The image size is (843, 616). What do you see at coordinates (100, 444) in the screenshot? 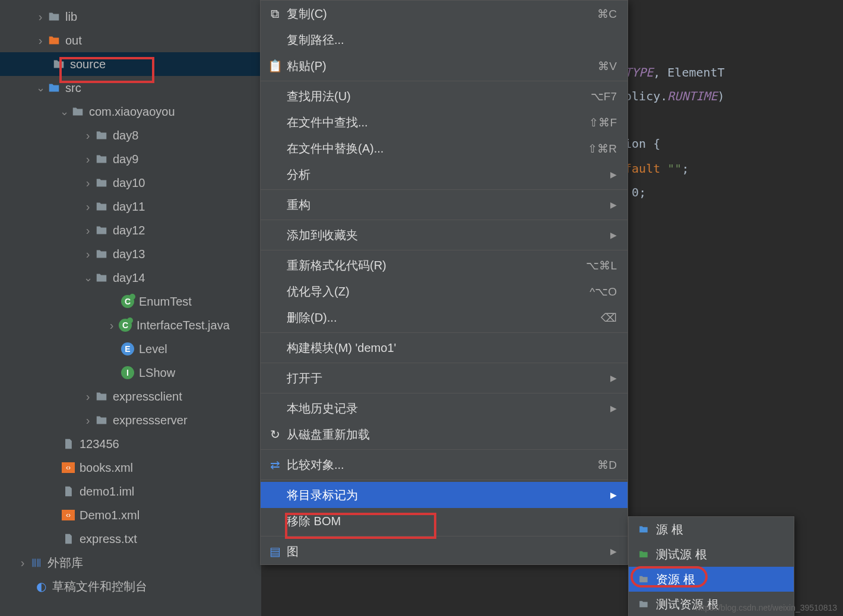
I see `tree-label: 123456` at bounding box center [100, 444].